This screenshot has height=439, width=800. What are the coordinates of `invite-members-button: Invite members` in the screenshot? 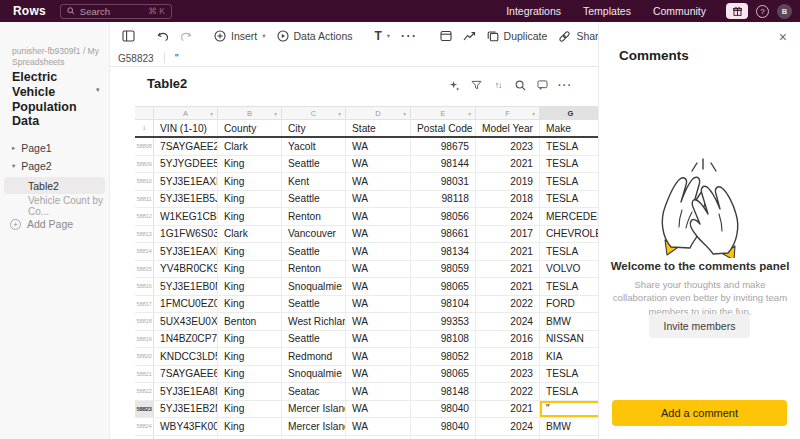 It's located at (700, 326).